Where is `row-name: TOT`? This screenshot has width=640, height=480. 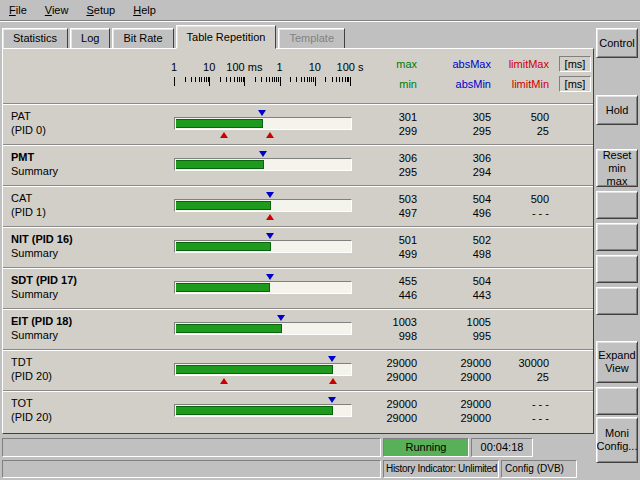 row-name: TOT is located at coordinates (32, 403).